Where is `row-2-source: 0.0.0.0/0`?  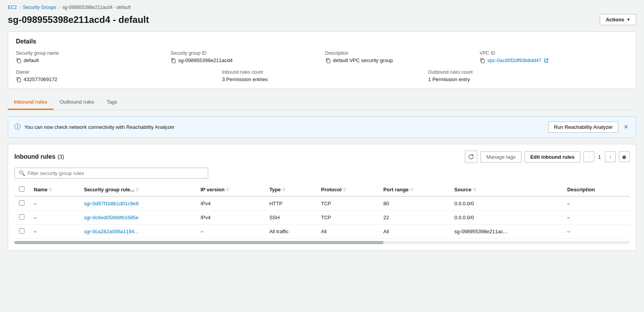
row-2-source: 0.0.0.0/0 is located at coordinates (506, 218).